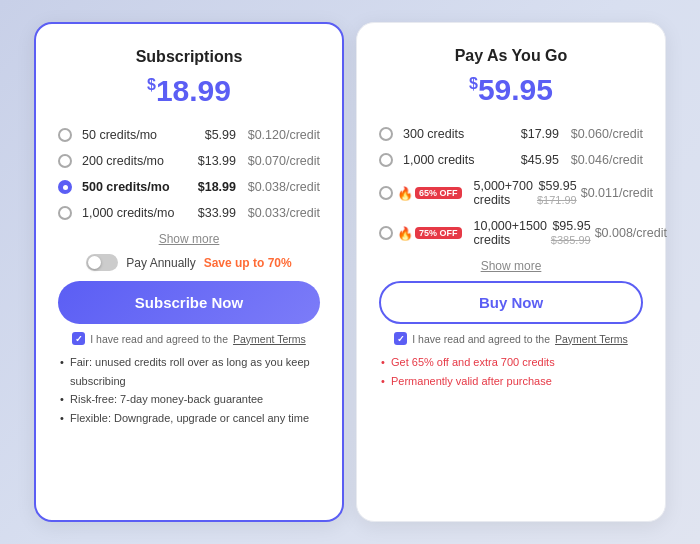  I want to click on toggle-label: Pay Annually, so click(160, 263).